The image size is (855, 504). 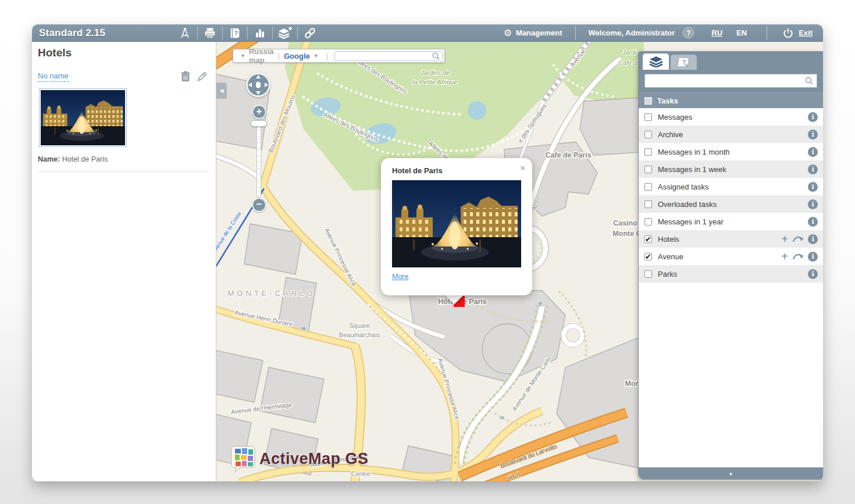 What do you see at coordinates (389, 56) in the screenshot?
I see `map-search-box` at bounding box center [389, 56].